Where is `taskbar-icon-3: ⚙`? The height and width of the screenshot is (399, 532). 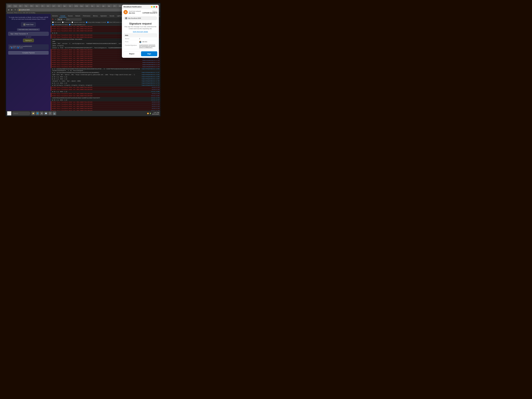 taskbar-icon-3: ⚙ is located at coordinates (42, 114).